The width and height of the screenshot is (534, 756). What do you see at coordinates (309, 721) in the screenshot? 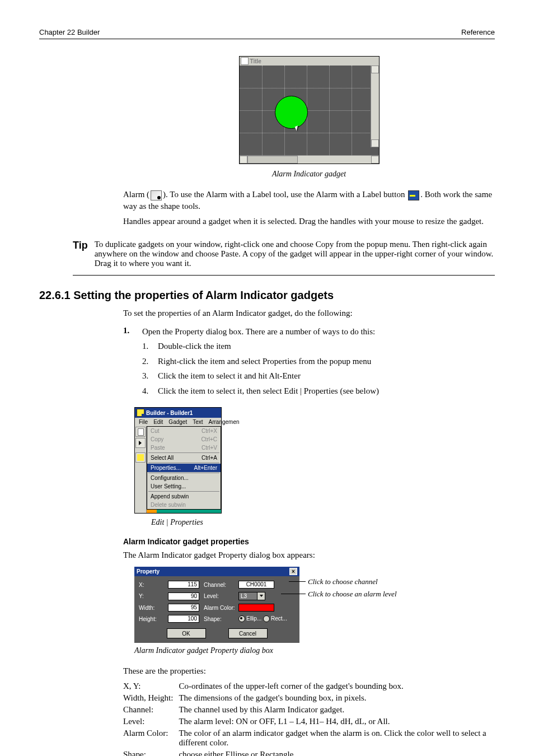
I see `table-row: Level:The alarm level: ON or OFF, L1 – L…` at bounding box center [309, 721].